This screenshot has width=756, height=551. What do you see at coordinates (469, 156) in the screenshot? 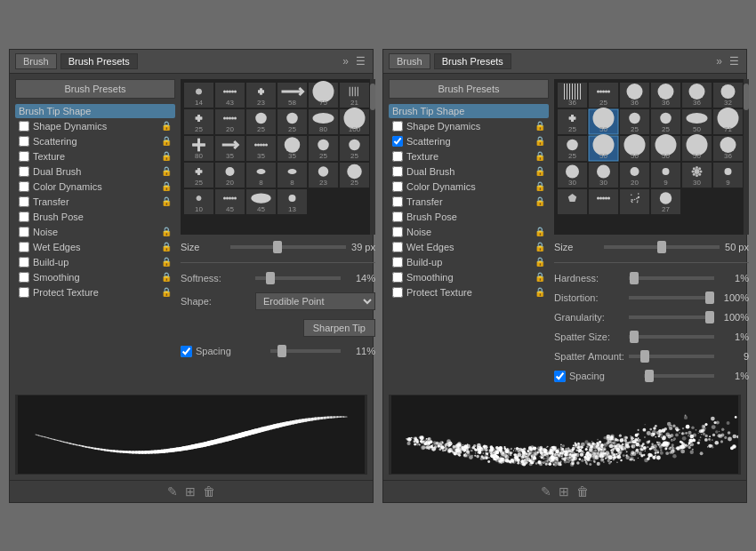
I see `panel-2-item-texture: Texture 🔒` at bounding box center [469, 156].